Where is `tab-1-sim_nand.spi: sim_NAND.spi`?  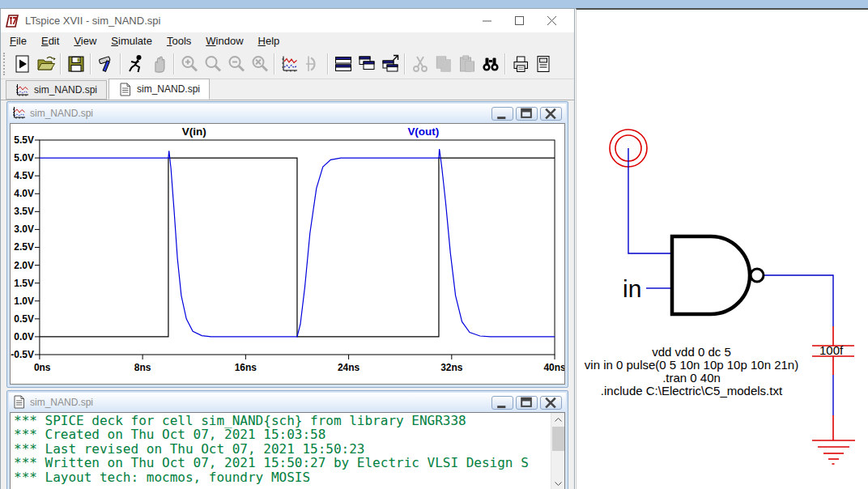
tab-1-sim_nand.spi: sim_NAND.spi is located at coordinates (57, 90).